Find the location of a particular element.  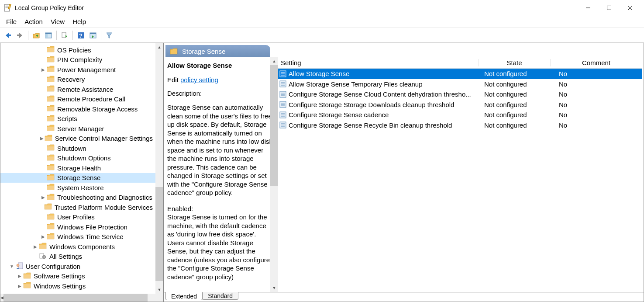

menu-action: Action is located at coordinates (34, 22).